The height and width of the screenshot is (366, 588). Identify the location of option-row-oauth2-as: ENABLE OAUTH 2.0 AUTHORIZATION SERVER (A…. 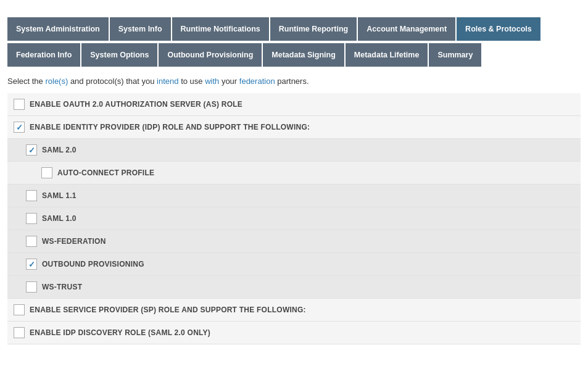
(294, 105).